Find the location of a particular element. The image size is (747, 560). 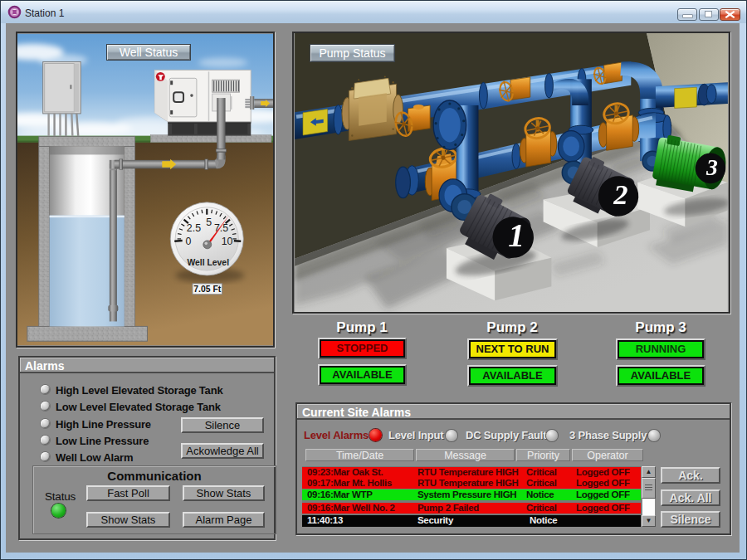

svg-text: 0 is located at coordinates (189, 241).